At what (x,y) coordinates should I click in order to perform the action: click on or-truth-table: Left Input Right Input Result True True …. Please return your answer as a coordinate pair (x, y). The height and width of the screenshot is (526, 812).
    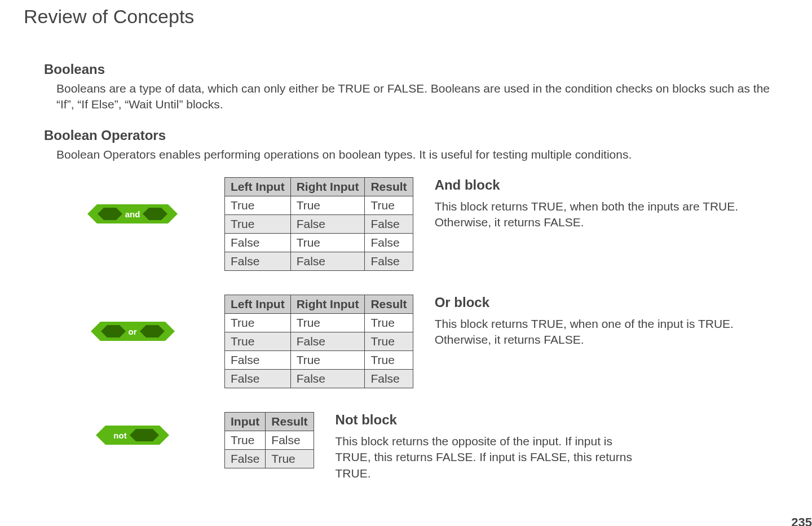
    Looking at the image, I should click on (319, 341).